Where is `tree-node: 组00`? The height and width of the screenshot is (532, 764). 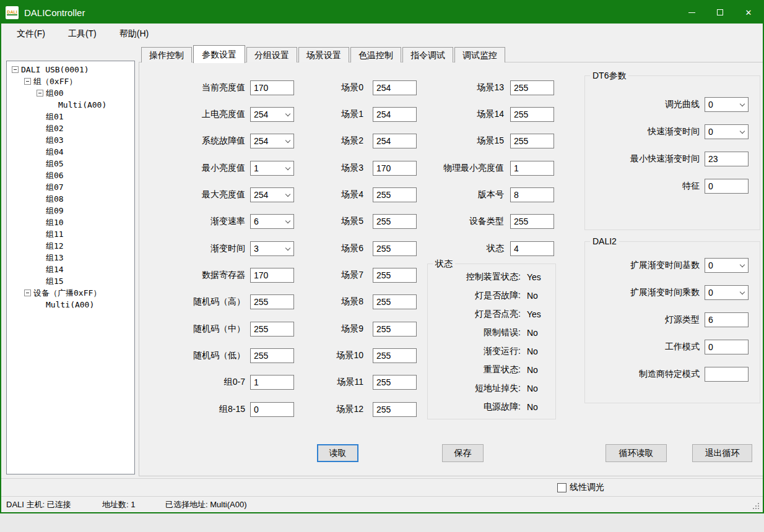 tree-node: 组00 is located at coordinates (71, 93).